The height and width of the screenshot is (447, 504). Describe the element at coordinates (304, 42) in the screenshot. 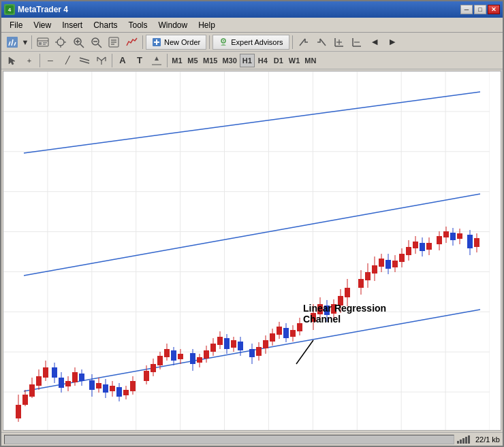

I see `toolbar-arrow-left` at that location.